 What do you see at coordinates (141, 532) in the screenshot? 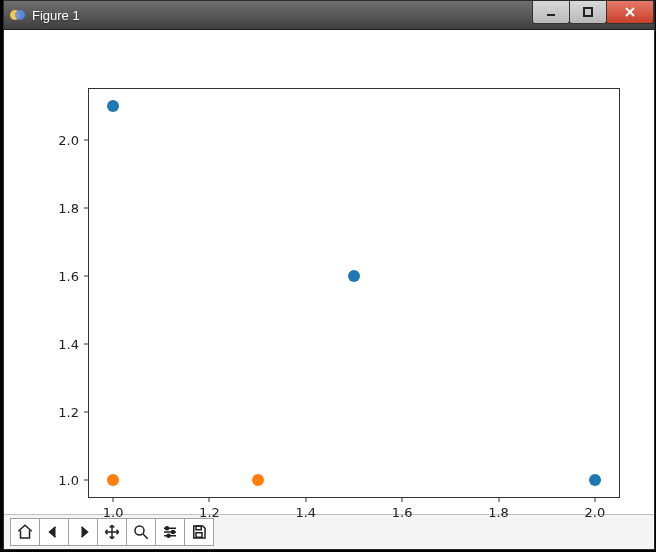
I see `magnify-icon` at bounding box center [141, 532].